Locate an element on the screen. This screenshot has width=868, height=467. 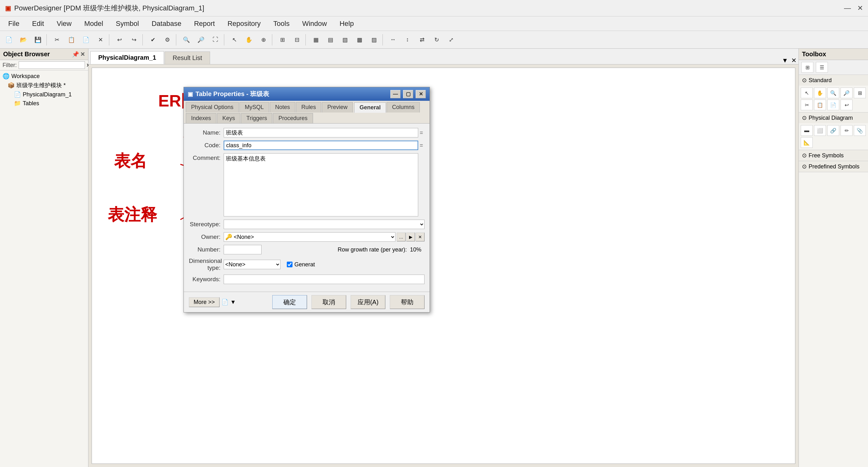
tb-zoom-in-tool: 🔍 is located at coordinates (833, 93).